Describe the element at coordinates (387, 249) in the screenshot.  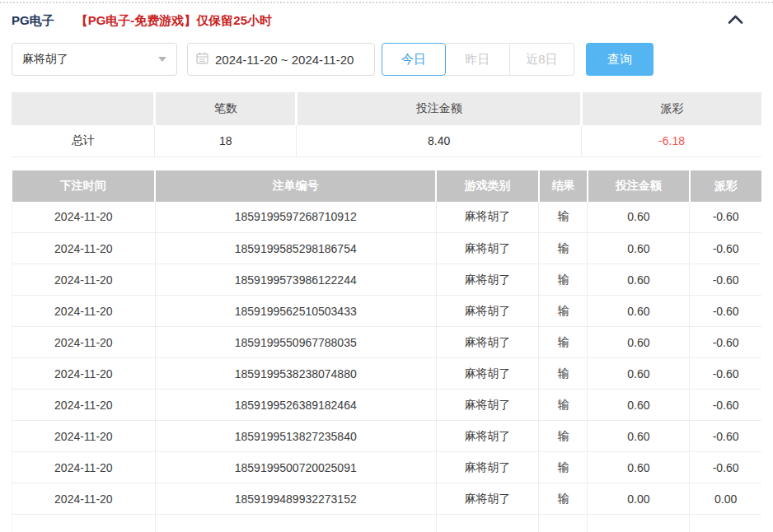
I see `table-row: 2024-11-20 1859199585298186754 麻将胡了 输 0.…` at that location.